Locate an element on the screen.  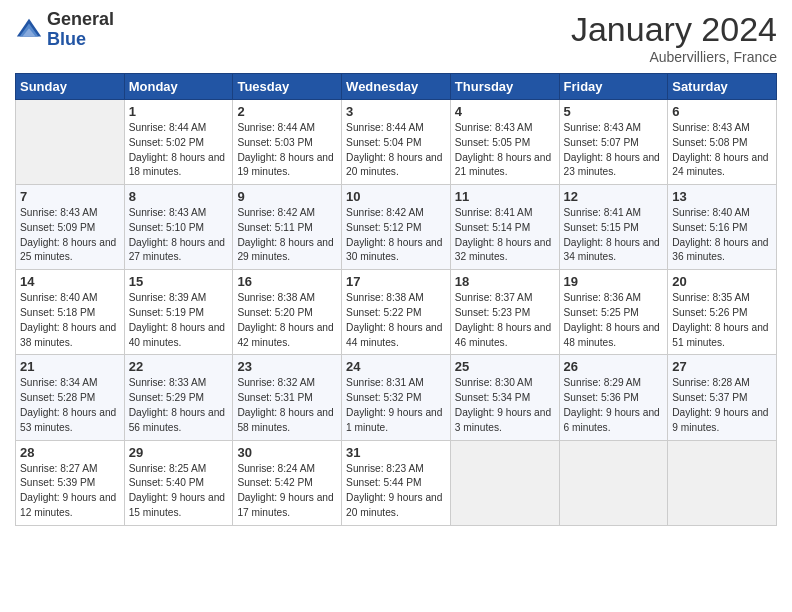
calendar-cell: 10 Sunrise: 8:42 AMSunset: 5:12 PMDaylig… is located at coordinates (396, 228).